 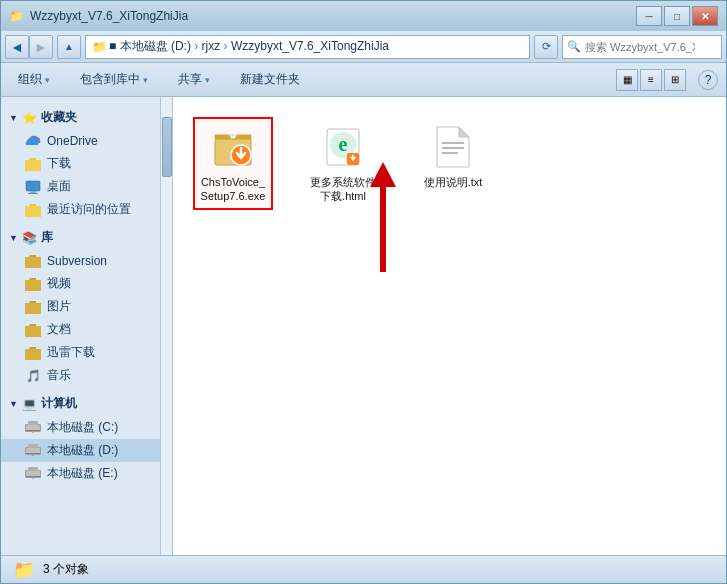 I want to click on search-input, so click(x=640, y=47).